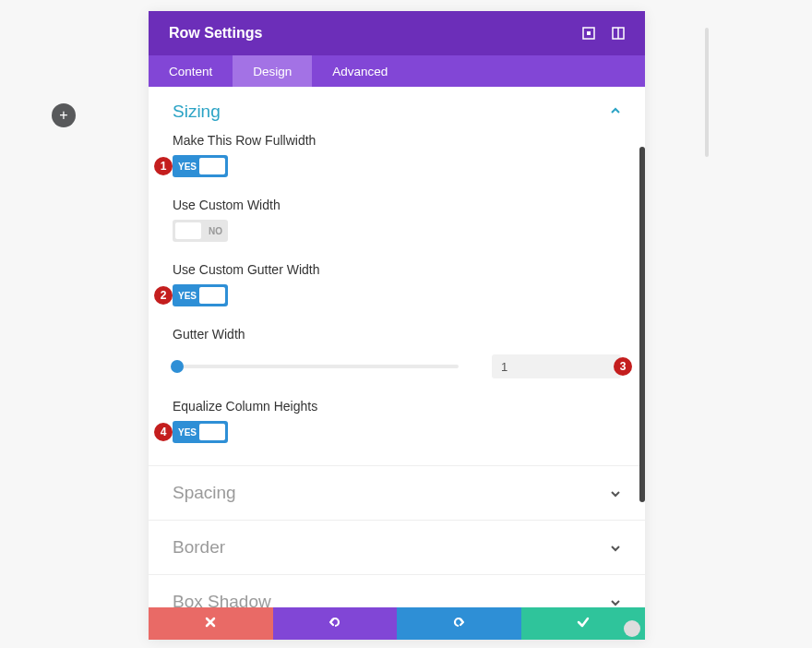 This screenshot has width=812, height=648. What do you see at coordinates (200, 295) in the screenshot?
I see `toggle-custom-gutter: YES` at bounding box center [200, 295].